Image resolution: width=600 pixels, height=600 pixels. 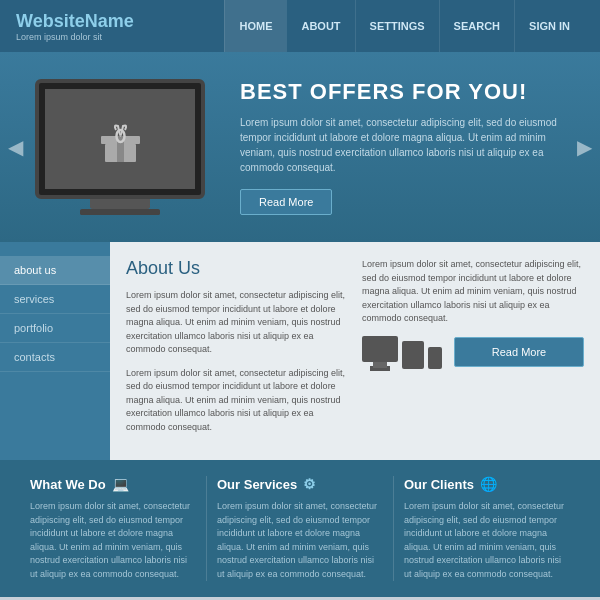 What do you see at coordinates (120, 139) in the screenshot?
I see `monitor-screen` at bounding box center [120, 139].